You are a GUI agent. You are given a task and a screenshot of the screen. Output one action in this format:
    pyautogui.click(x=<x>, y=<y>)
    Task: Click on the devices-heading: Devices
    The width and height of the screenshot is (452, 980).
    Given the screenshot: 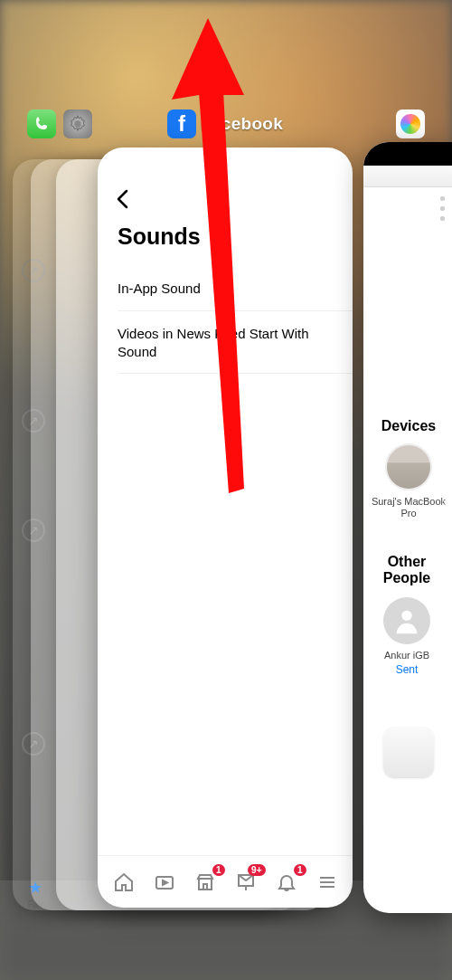 What is the action you would take?
    pyautogui.click(x=408, y=426)
    